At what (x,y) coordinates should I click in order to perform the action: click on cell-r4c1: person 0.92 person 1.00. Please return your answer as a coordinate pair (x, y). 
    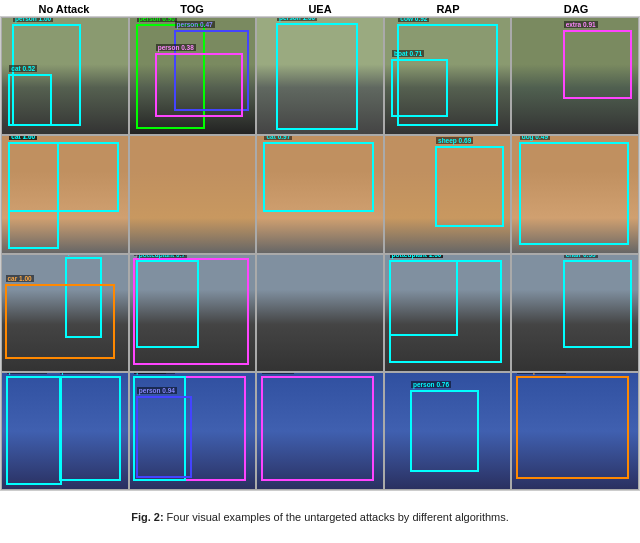
    Looking at the image, I should click on (65, 431).